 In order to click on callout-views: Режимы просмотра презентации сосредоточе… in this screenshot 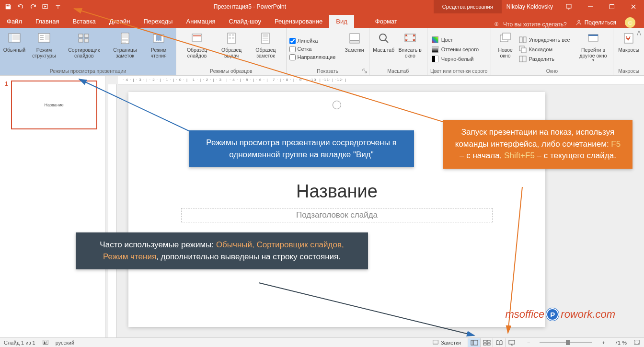, I will do `click(301, 149)`.